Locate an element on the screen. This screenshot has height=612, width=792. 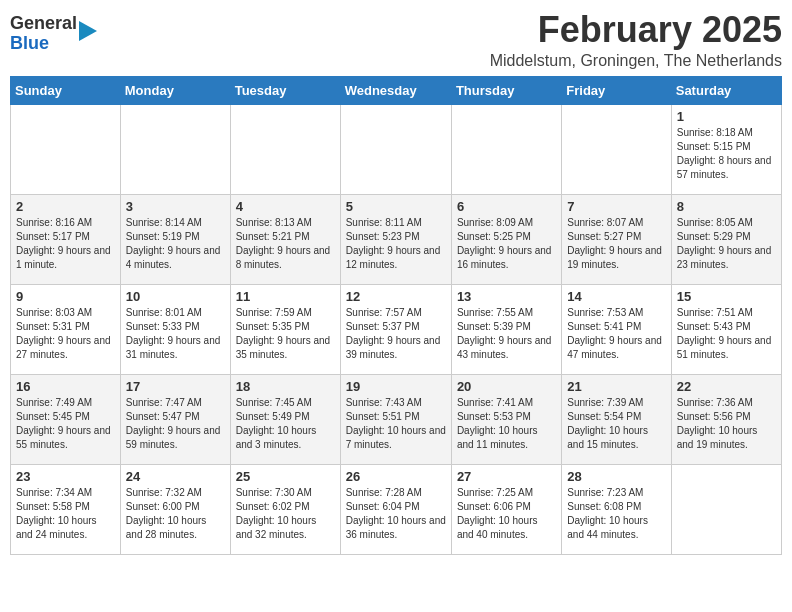
day-info: Sunrise: 7:53 AM Sunset: 5:41 PM Dayligh… is located at coordinates (616, 334).